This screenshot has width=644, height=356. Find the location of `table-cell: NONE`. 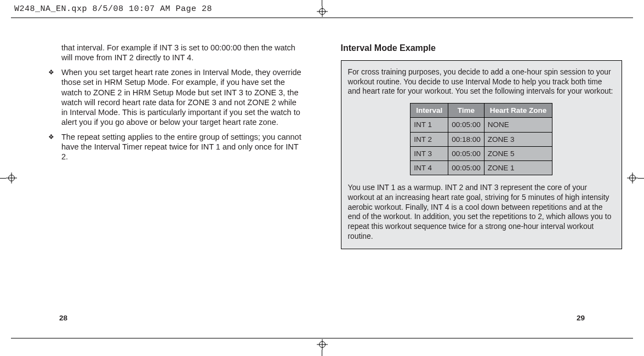

table-cell: NONE is located at coordinates (518, 125).